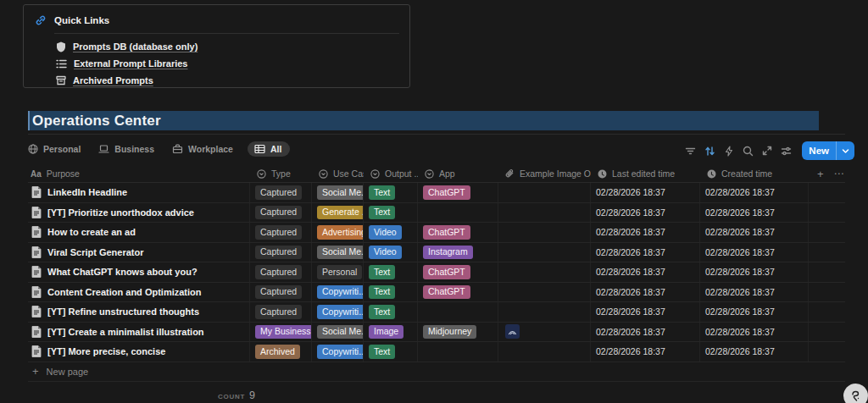  What do you see at coordinates (139, 232) in the screenshot?
I see `cell-purpose: How to create an ad` at bounding box center [139, 232].